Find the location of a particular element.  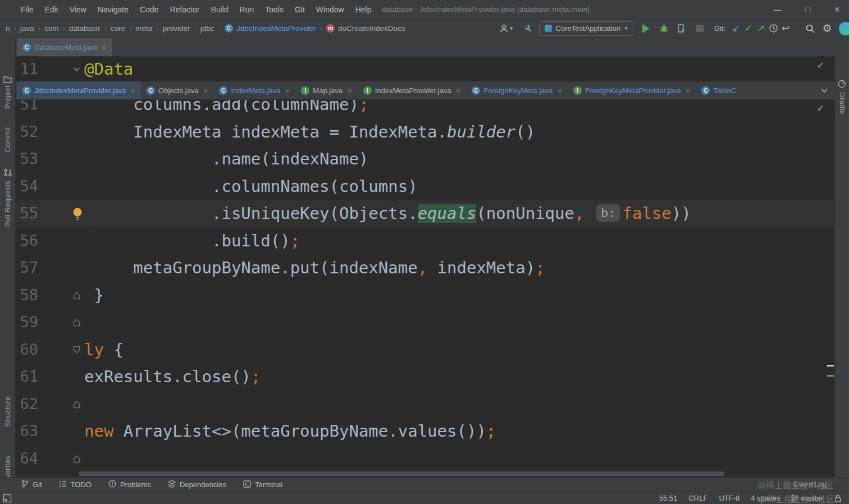

breadcrumb-item: com is located at coordinates (52, 28).